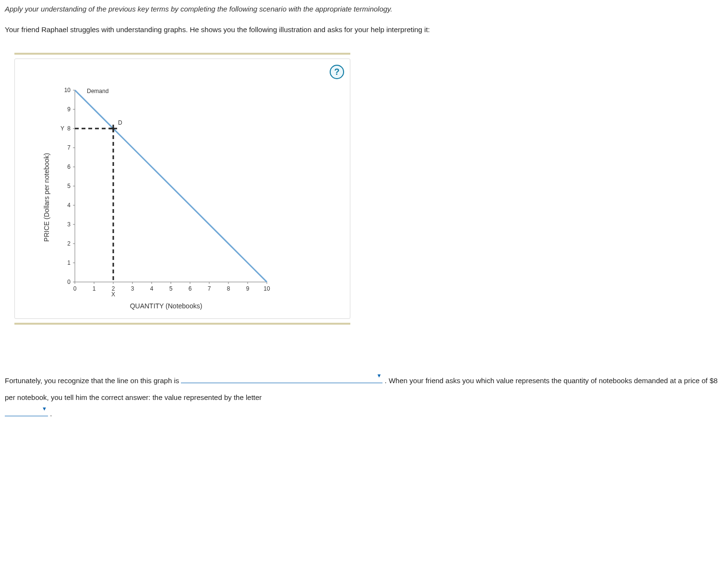 This screenshot has width=728, height=563. Describe the element at coordinates (69, 109) in the screenshot. I see `y-tick-9: 9` at that location.